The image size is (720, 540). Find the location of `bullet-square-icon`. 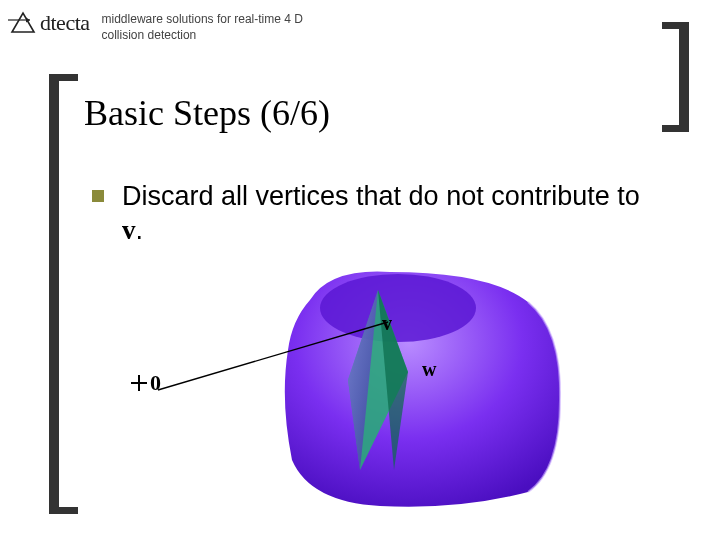

bullet-square-icon is located at coordinates (98, 196).